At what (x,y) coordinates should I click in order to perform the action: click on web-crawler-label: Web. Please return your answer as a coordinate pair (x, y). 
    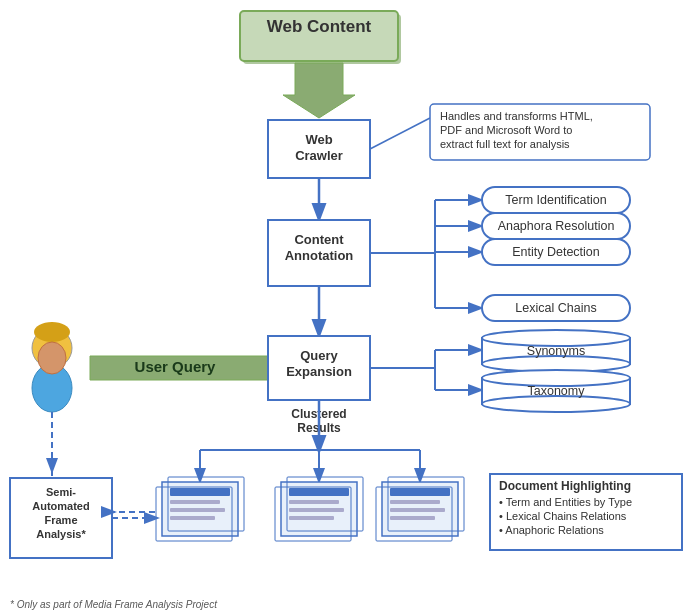
    Looking at the image, I should click on (318, 140).